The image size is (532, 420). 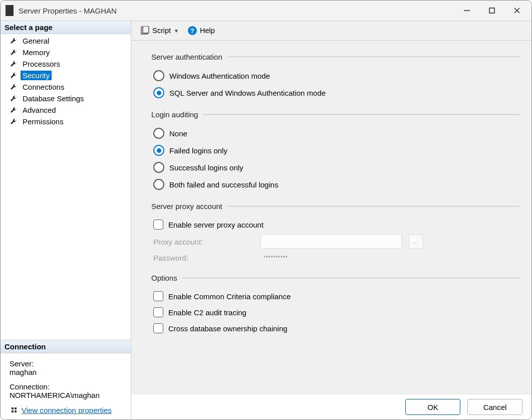 I want to click on server-icon, so click(x=10, y=11).